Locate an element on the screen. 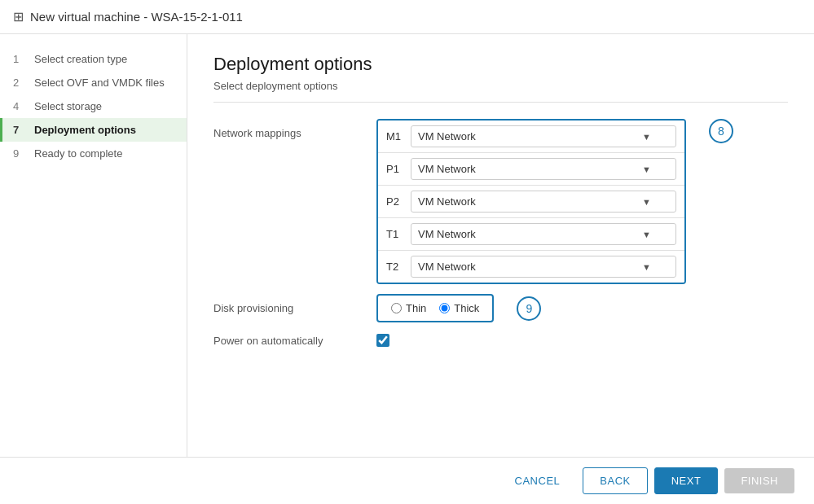 The width and height of the screenshot is (814, 504). network-id-p1: P1 is located at coordinates (398, 169).